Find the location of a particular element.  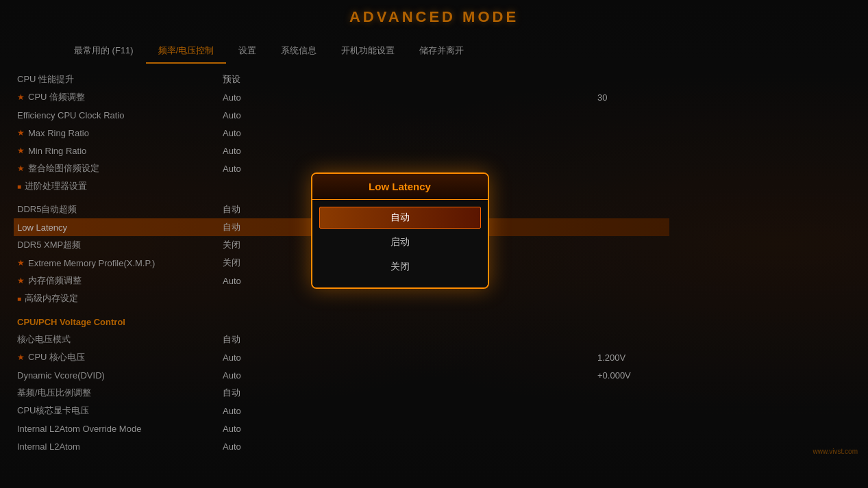

low-latency-popup: Low Latency 自动 启动 关闭 is located at coordinates (400, 231).